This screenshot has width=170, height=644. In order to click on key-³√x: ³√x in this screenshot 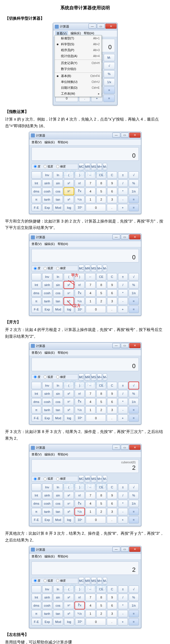, I will do `click(80, 614)`.